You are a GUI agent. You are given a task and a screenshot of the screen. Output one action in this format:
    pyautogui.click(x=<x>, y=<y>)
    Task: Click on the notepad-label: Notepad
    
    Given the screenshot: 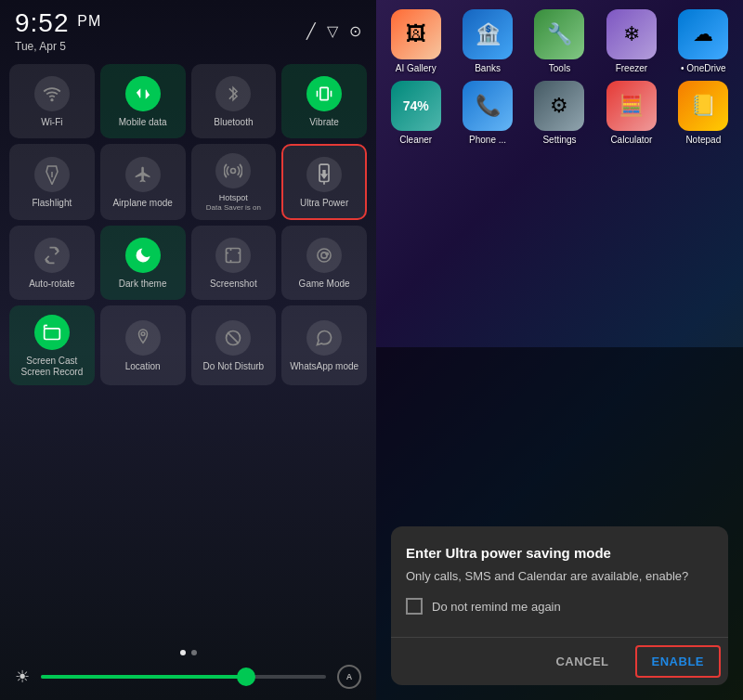 What is the action you would take?
    pyautogui.click(x=703, y=139)
    